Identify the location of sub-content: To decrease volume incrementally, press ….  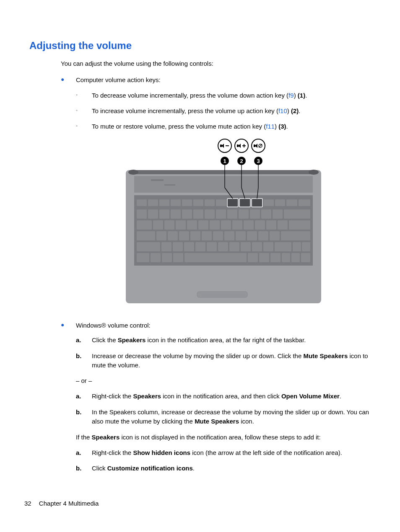
(231, 96).